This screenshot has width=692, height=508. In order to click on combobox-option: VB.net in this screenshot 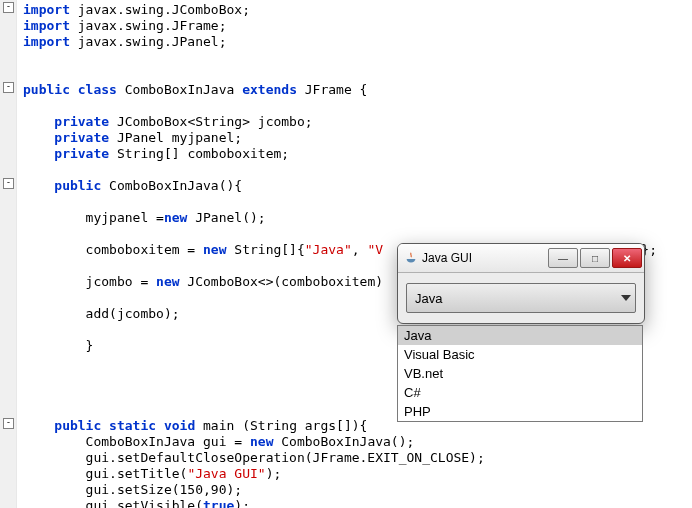, I will do `click(520, 374)`.